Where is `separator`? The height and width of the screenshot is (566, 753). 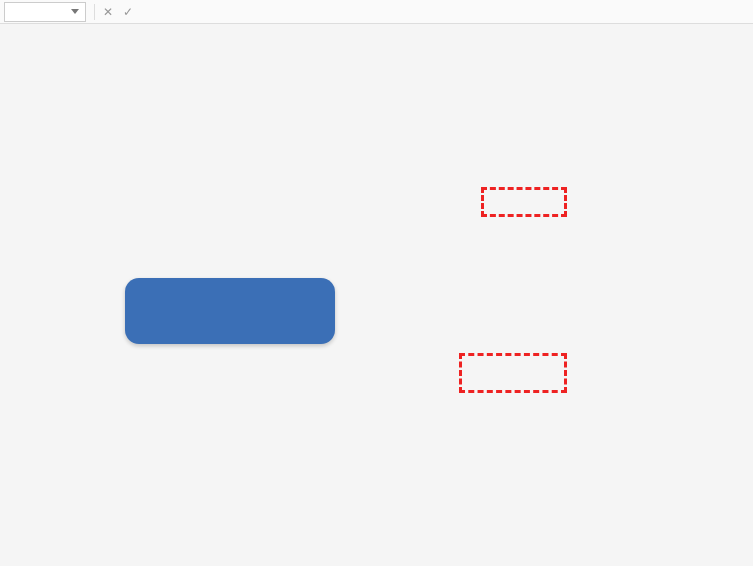 separator is located at coordinates (94, 12).